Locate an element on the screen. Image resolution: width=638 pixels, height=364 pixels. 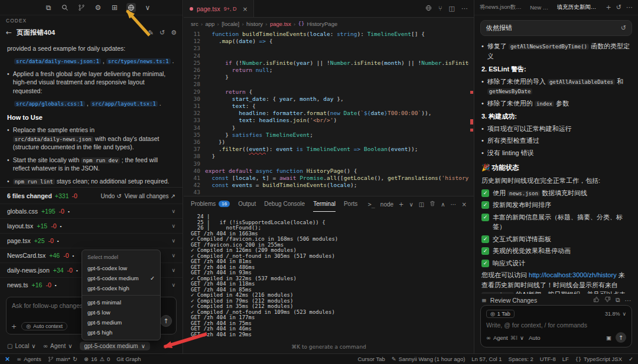
sync-icon: ↻ is located at coordinates (75, 359).